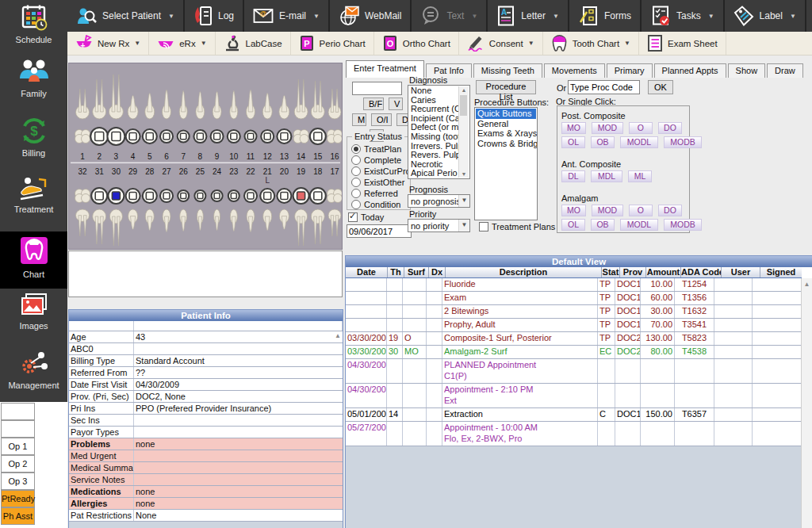 The width and height of the screenshot is (812, 528). What do you see at coordinates (33, 260) in the screenshot?
I see `sidebar-item-chart: Chart` at bounding box center [33, 260].